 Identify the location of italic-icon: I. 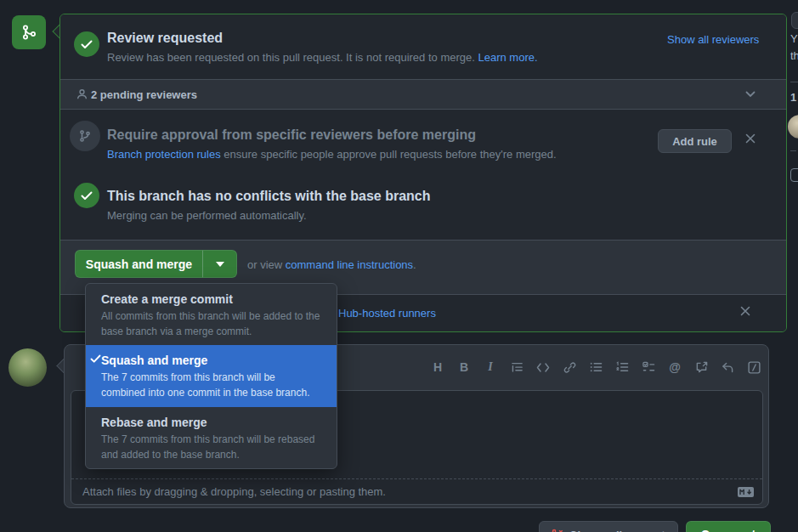
(490, 367).